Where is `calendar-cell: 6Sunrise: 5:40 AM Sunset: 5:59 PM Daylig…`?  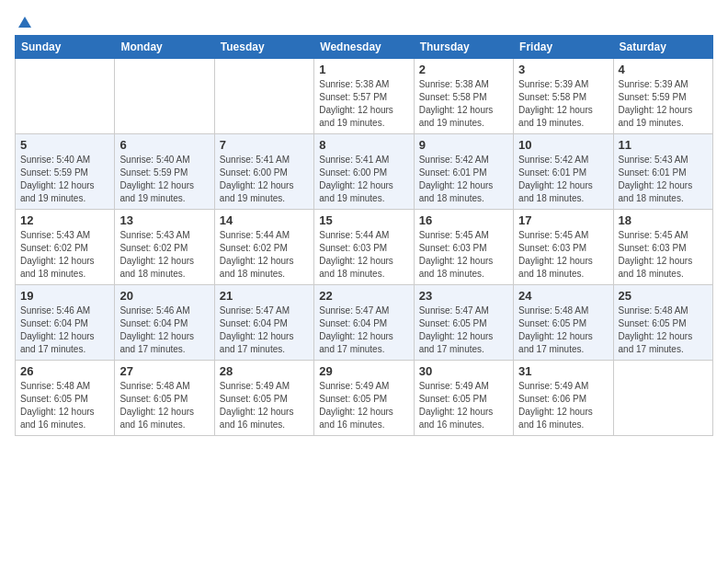 calendar-cell: 6Sunrise: 5:40 AM Sunset: 5:59 PM Daylig… is located at coordinates (165, 172).